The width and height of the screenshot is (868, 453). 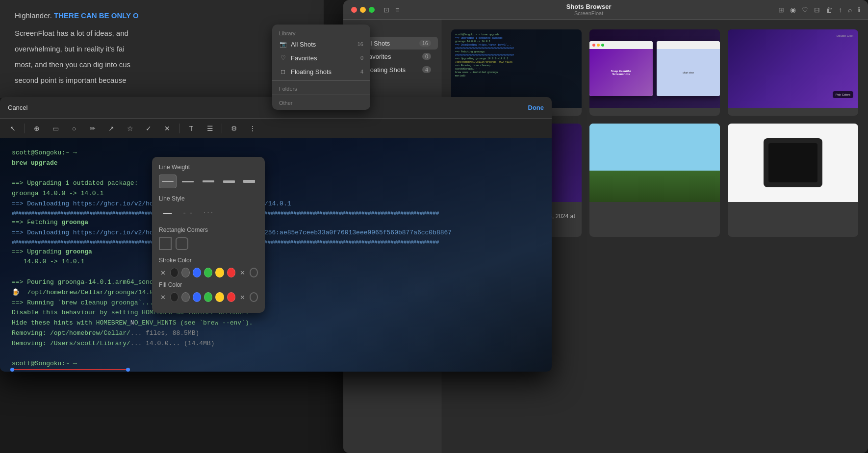 I want to click on fill-black, so click(x=175, y=297).